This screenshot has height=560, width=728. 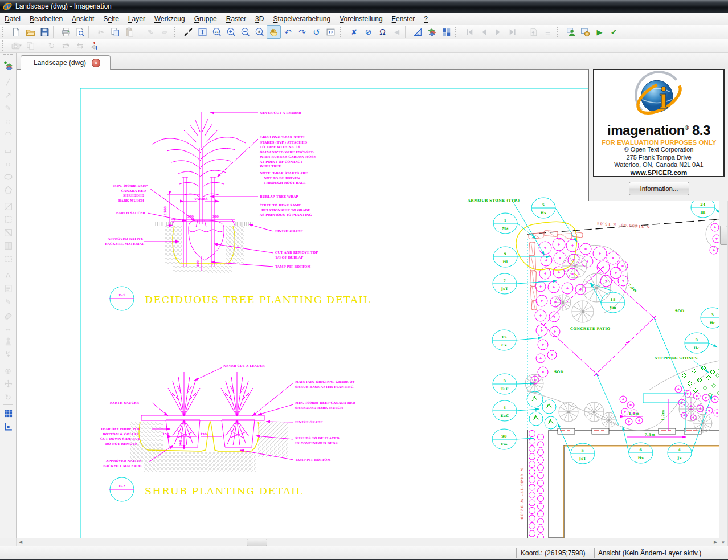 I want to click on zoom-in-icon, so click(x=231, y=32).